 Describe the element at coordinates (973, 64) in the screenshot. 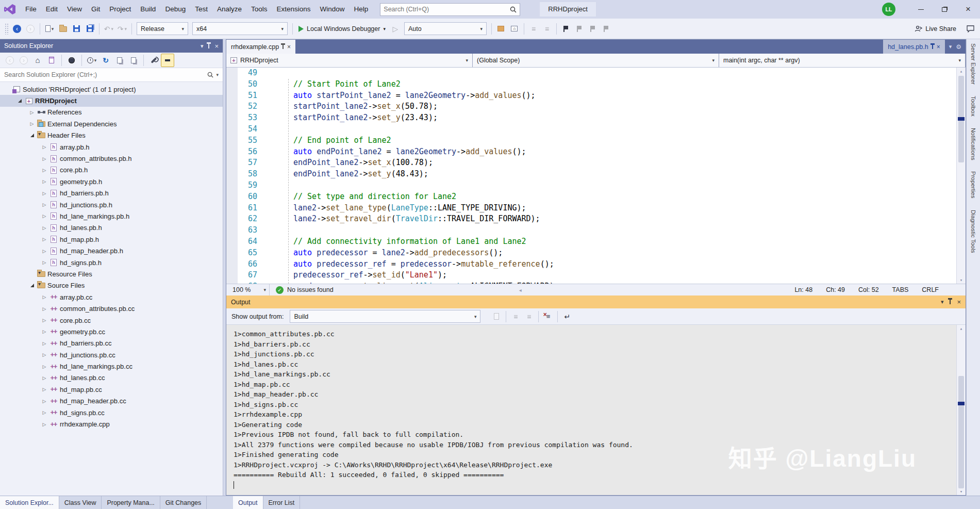

I see `right-tab-server-explorer: Server Explorer` at that location.